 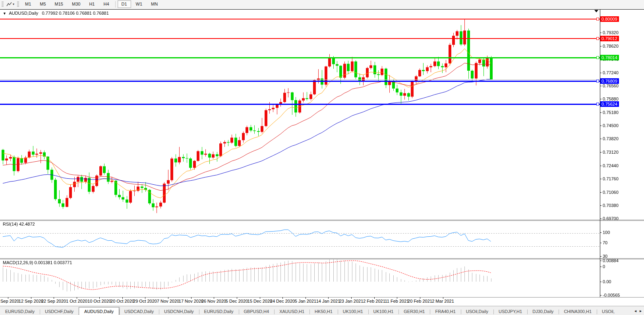 I want to click on time-axis-label: 2 Feb 2021, so click(x=374, y=301).